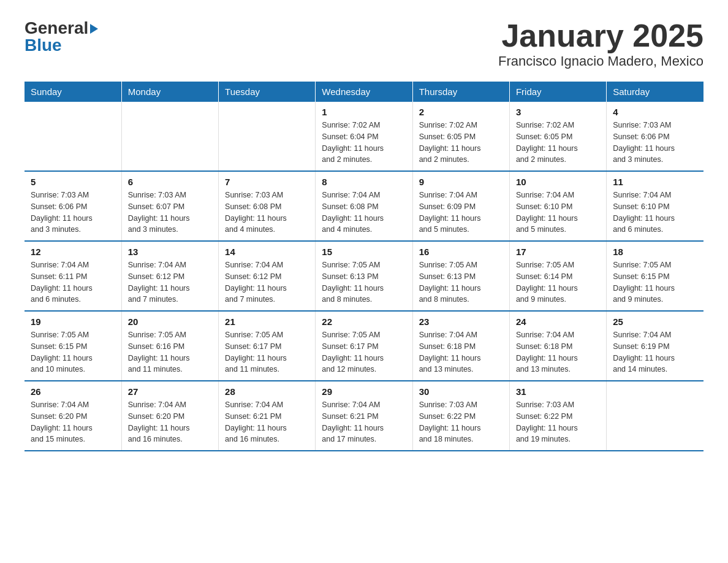 Image resolution: width=728 pixels, height=563 pixels. Describe the element at coordinates (558, 346) in the screenshot. I see `calendar-cell: 24Sunrise: 7:04 AM Sunset: 6:18 PM Dayli…` at that location.